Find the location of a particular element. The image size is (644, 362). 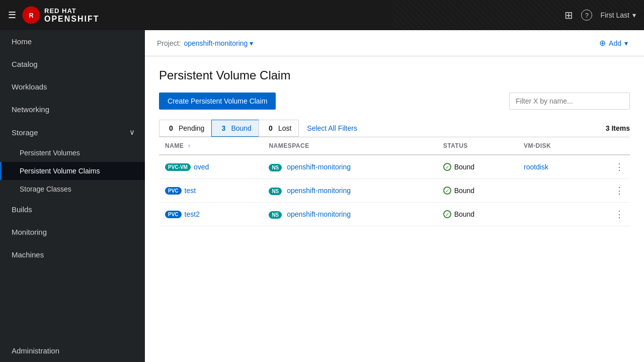

namespace-link-0: openshift-monitoring is located at coordinates (319, 167).